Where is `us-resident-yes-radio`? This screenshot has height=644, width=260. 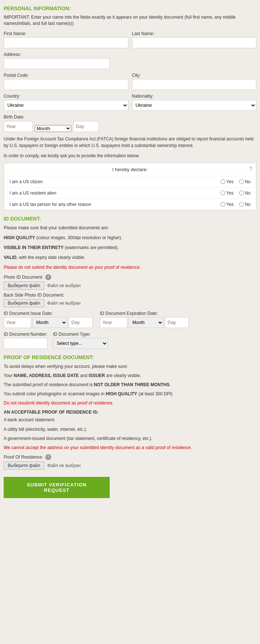 us-resident-yes-radio is located at coordinates (223, 193).